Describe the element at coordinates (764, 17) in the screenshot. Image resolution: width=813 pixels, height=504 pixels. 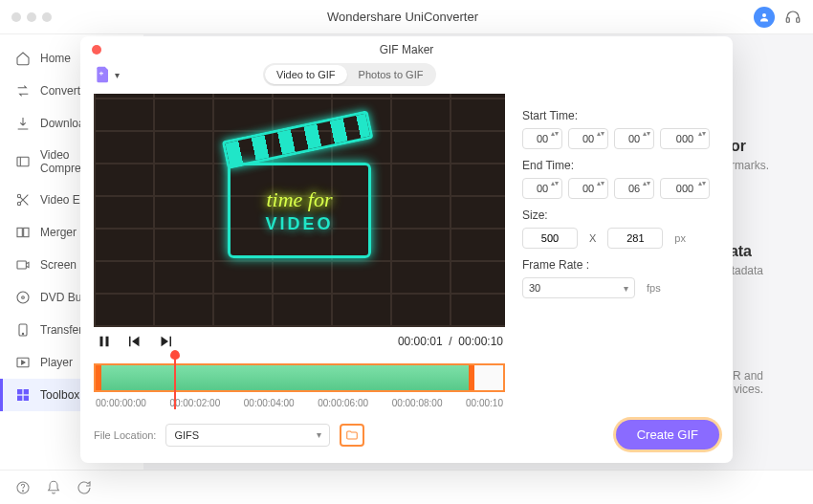
I see `avatar` at that location.